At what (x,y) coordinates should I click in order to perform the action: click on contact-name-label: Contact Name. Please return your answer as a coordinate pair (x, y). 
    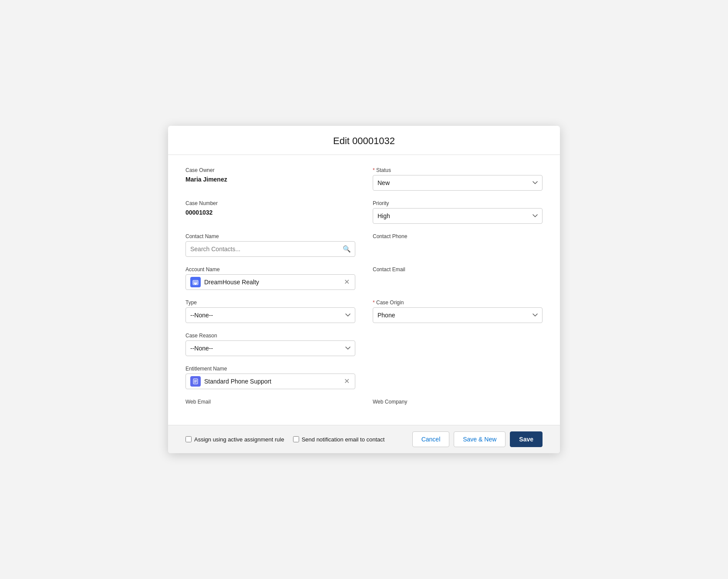
    Looking at the image, I should click on (270, 236).